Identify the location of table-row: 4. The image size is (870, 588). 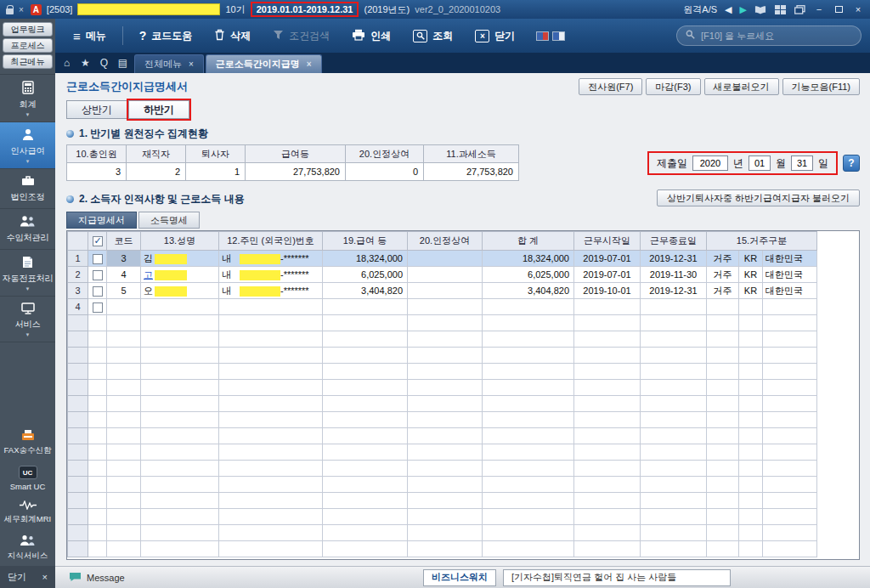
(443, 308).